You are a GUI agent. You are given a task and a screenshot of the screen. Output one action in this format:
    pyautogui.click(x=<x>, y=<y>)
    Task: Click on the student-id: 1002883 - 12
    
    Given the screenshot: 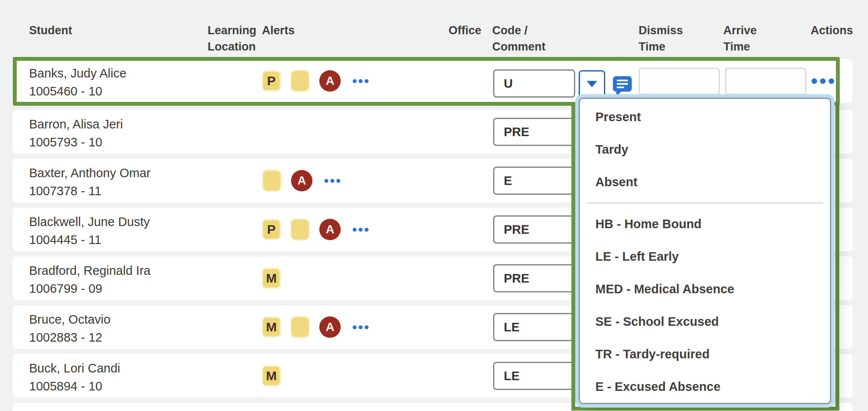 What is the action you would take?
    pyautogui.click(x=70, y=337)
    